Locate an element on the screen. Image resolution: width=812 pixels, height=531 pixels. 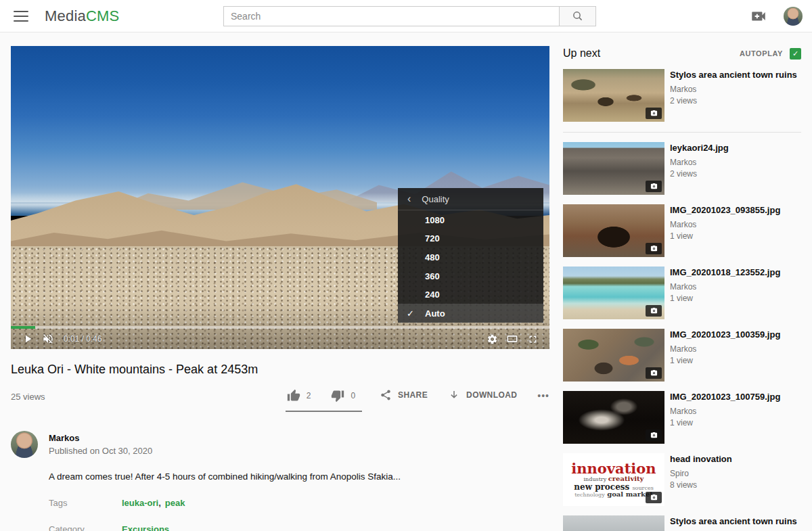
play-button is located at coordinates (28, 339).